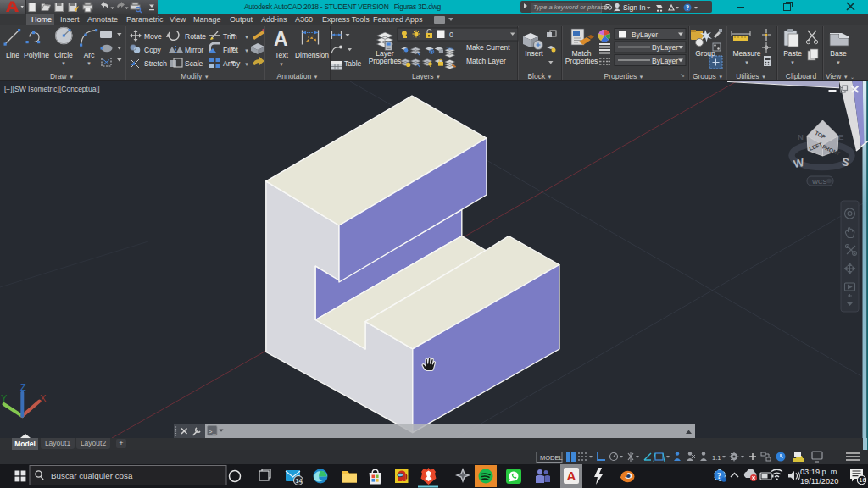  I want to click on svg-text: A, so click(571, 476).